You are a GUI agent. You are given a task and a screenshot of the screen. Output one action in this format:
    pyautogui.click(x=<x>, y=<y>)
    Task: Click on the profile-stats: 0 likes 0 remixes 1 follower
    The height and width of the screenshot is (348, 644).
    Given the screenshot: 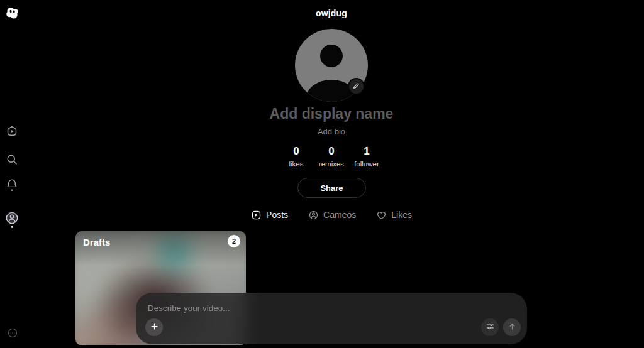 What is the action you would take?
    pyautogui.click(x=331, y=156)
    